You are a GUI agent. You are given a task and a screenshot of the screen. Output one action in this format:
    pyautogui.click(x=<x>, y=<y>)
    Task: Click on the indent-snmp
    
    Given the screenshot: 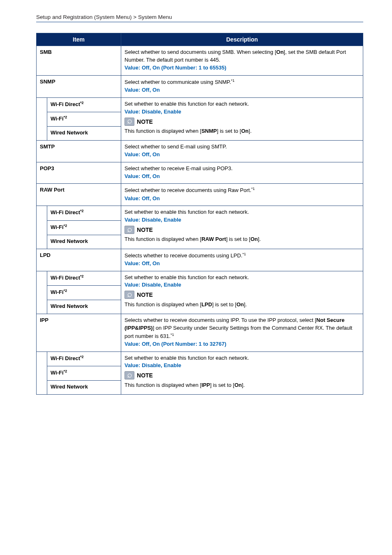 What is the action you would take?
    pyautogui.click(x=42, y=119)
    